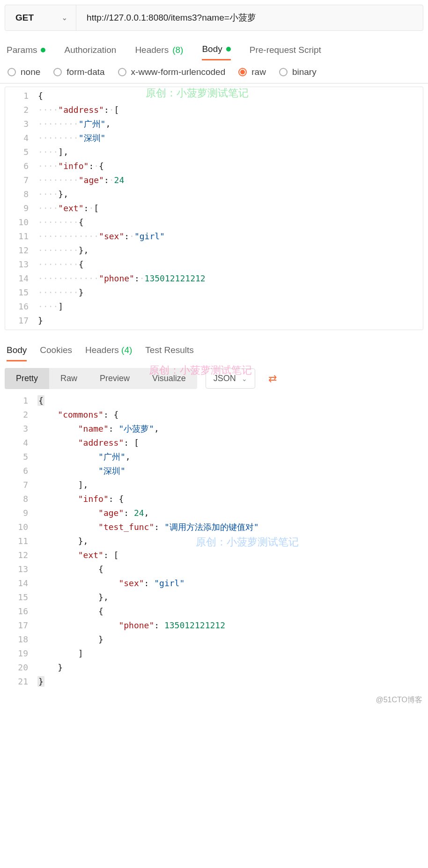 The width and height of the screenshot is (428, 868). What do you see at coordinates (126, 350) in the screenshot?
I see `resp-headers-count: (4)` at bounding box center [126, 350].